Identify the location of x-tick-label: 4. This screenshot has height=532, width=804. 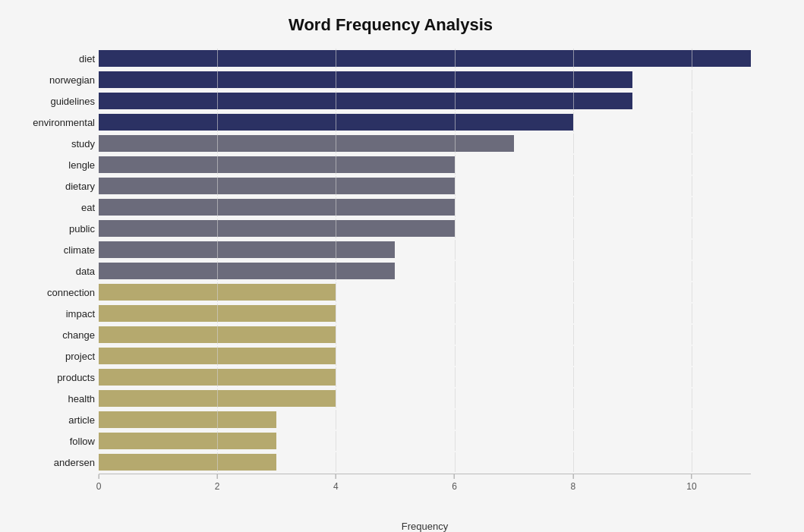
(336, 486).